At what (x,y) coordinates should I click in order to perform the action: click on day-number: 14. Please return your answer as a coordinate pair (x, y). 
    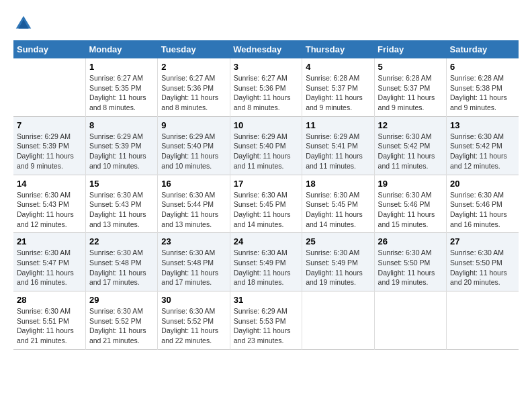
    Looking at the image, I should click on (50, 184).